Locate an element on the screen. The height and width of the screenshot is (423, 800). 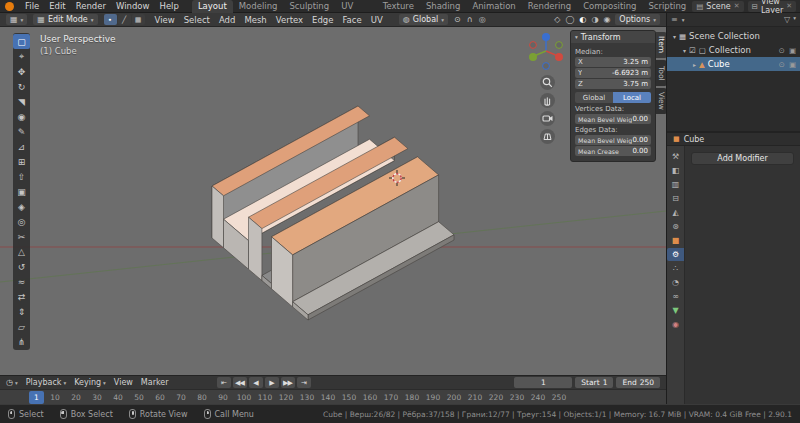
orientation-dropdown: ◍ Global ▾ is located at coordinates (424, 20).